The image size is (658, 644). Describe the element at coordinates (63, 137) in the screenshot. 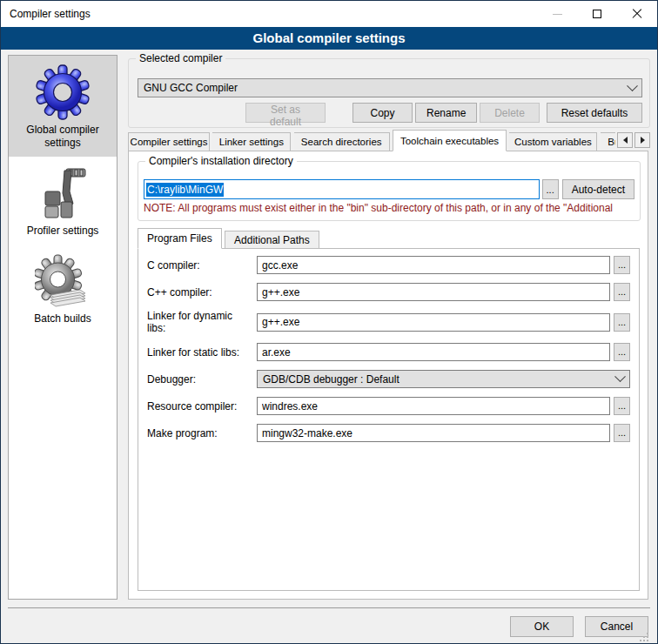

I see `sidebar-item-label: Global compiler settings` at that location.